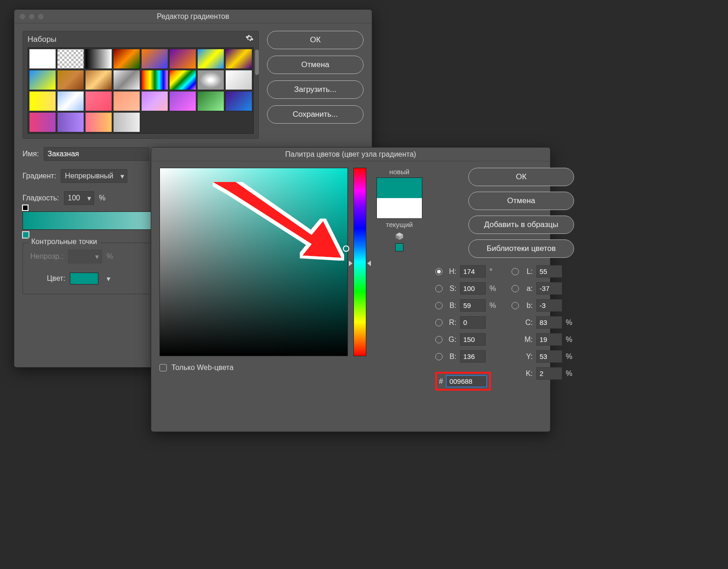 This screenshot has height=569, width=728. What do you see at coordinates (473, 357) in the screenshot?
I see `b-rgb-input` at bounding box center [473, 357].